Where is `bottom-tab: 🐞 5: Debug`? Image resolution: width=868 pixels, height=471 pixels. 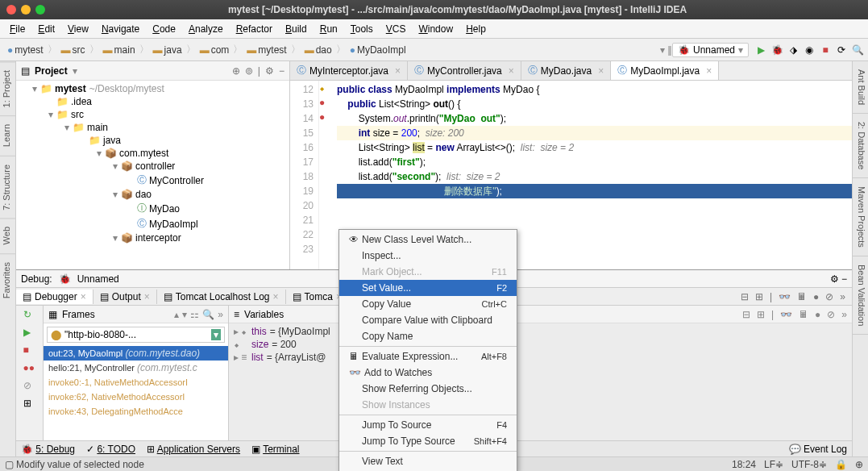
bottom-tab: 🐞 5: Debug is located at coordinates (48, 449).